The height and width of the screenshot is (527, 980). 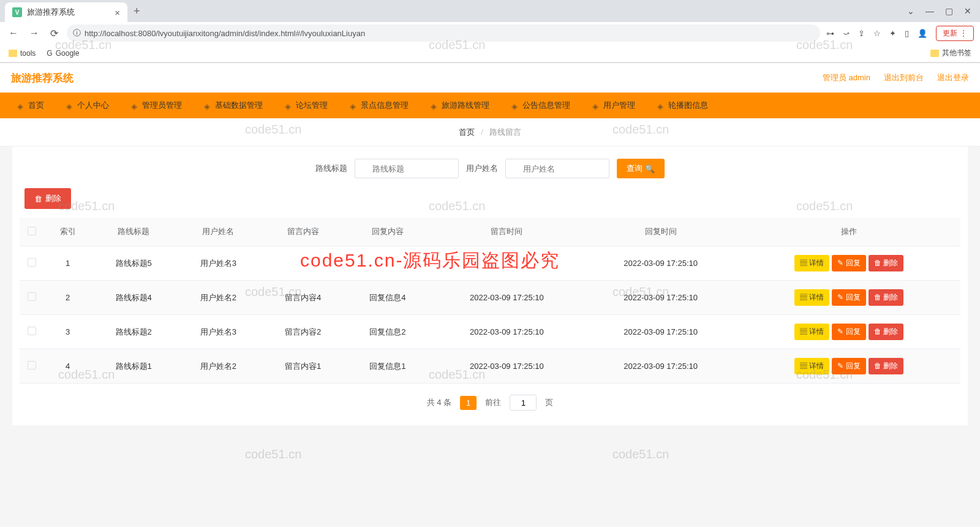 I want to click on nav-item-7: ◈公告信息管理, so click(x=541, y=105).